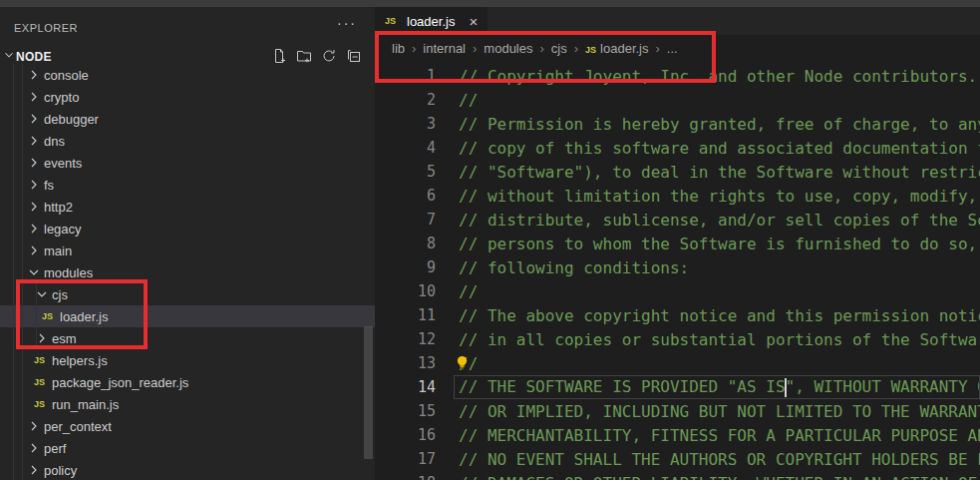 This screenshot has height=480, width=980. What do you see at coordinates (329, 56) in the screenshot?
I see `refresh-icon` at bounding box center [329, 56].